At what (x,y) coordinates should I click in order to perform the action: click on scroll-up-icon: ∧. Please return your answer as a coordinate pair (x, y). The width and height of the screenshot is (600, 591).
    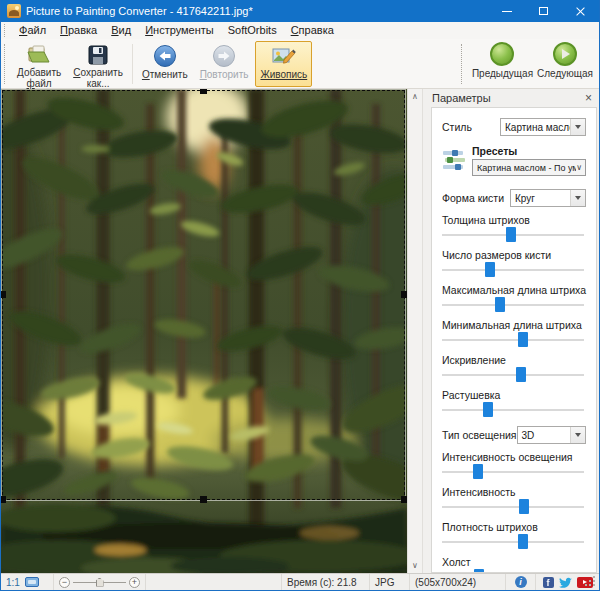
    Looking at the image, I should click on (415, 96).